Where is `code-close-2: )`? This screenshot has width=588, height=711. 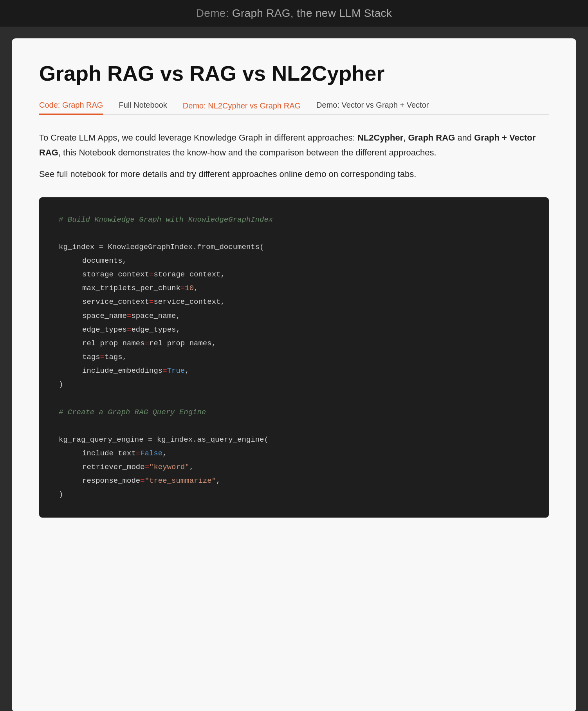
code-close-2: ) is located at coordinates (294, 495).